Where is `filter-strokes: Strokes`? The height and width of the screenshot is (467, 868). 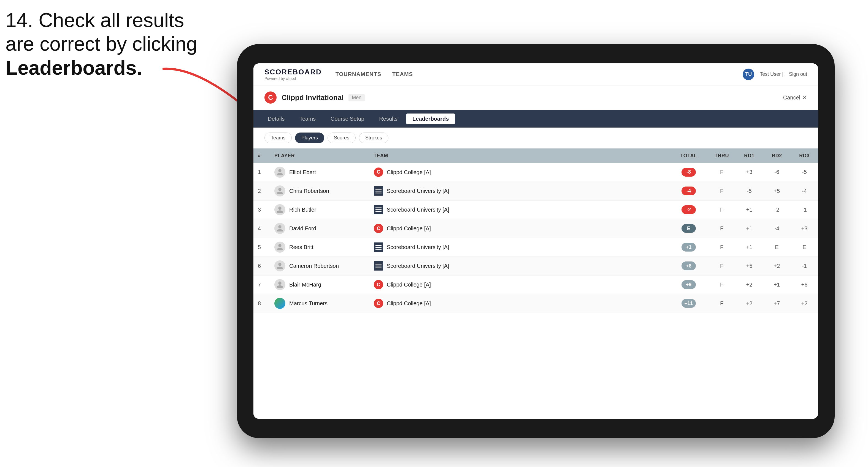
filter-strokes: Strokes is located at coordinates (374, 138).